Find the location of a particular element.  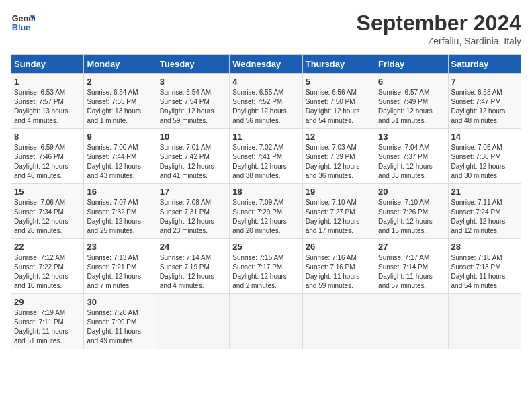

day-number: 6 is located at coordinates (411, 82).